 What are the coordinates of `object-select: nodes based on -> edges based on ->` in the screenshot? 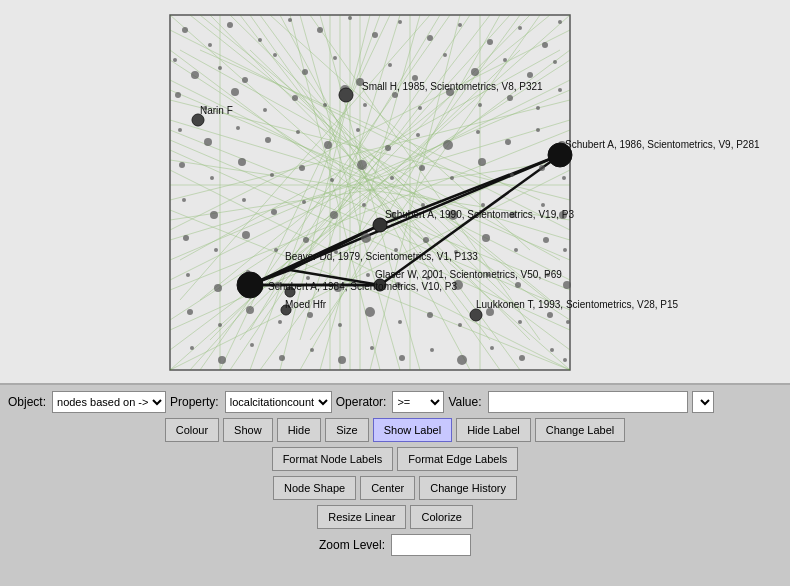 It's located at (109, 402).